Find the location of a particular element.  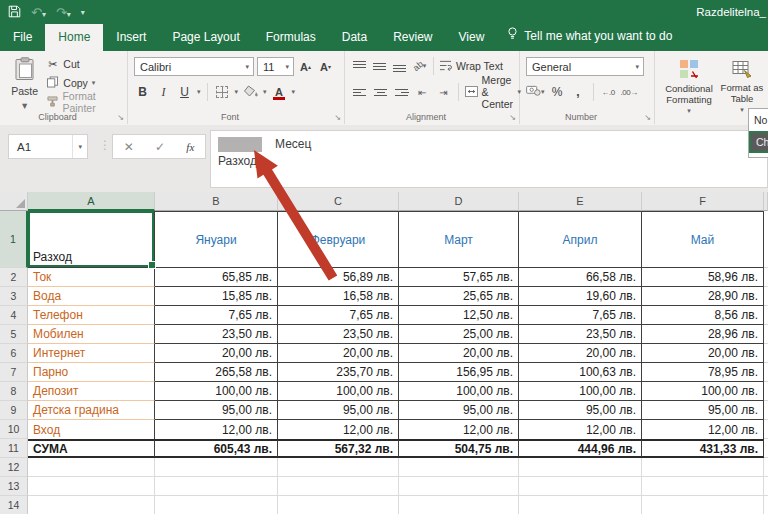

clipboard-dialog-launcher-icon: ↘ is located at coordinates (120, 118).